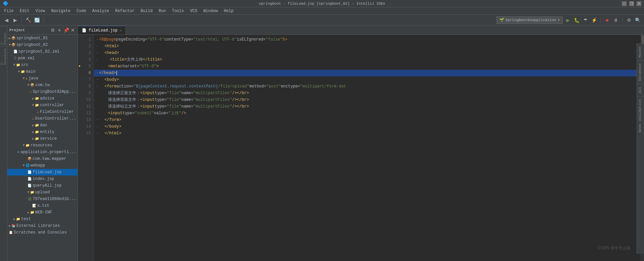 The image size is (644, 261). Describe the element at coordinates (28, 20) in the screenshot. I see `build-button: 🔨` at that location.